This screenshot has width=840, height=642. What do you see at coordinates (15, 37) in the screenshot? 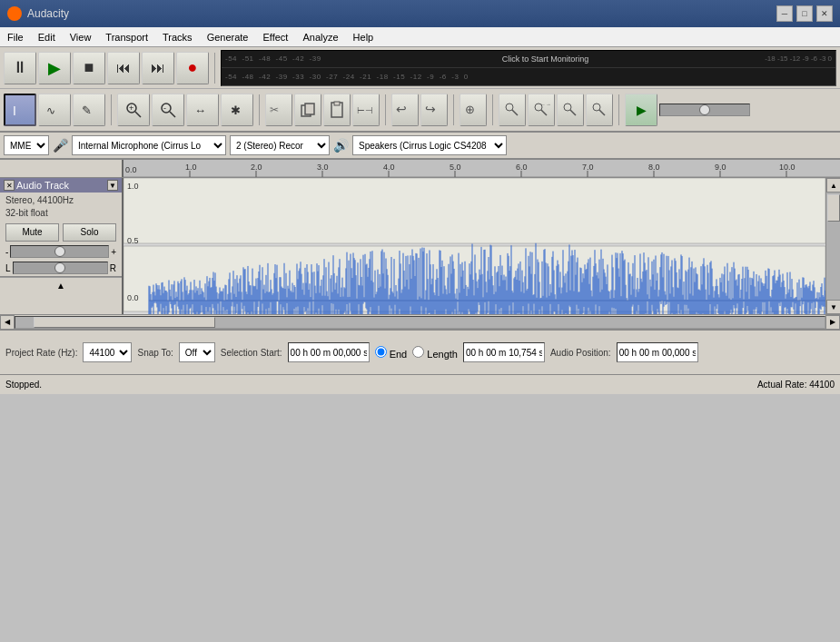
I see `menu-file: File` at bounding box center [15, 37].